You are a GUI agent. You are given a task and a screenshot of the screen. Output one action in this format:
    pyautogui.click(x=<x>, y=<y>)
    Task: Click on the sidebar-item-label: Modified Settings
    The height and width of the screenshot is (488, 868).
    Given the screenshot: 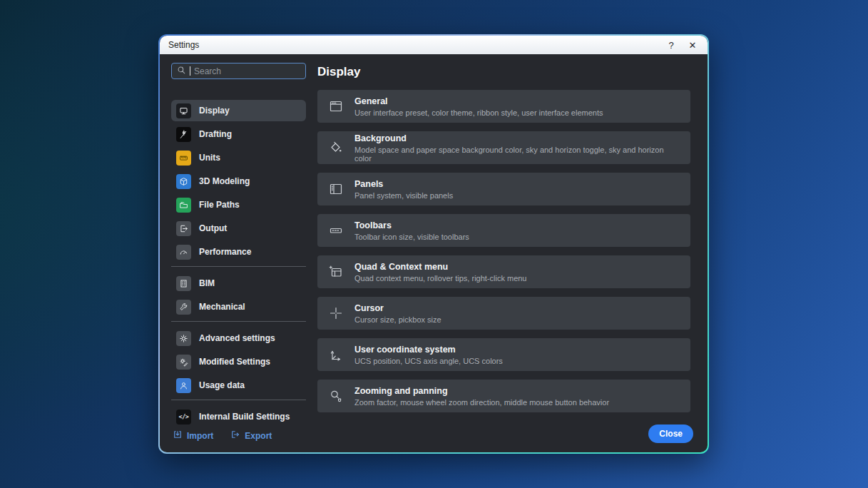 What is the action you would take?
    pyautogui.click(x=235, y=362)
    